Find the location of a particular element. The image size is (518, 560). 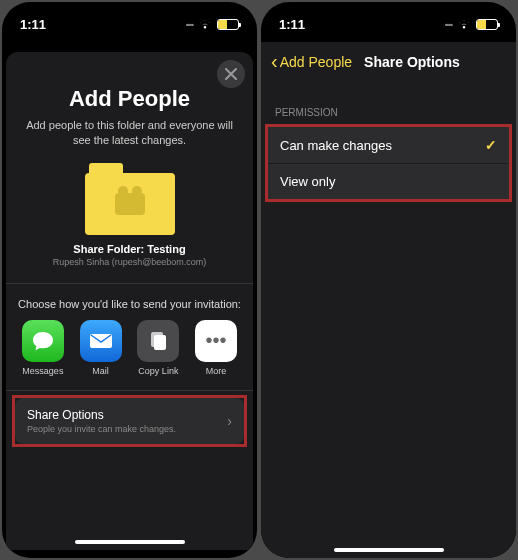

sheet-subtitle: Add people to this folder and everyone w… is located at coordinates (130, 134).